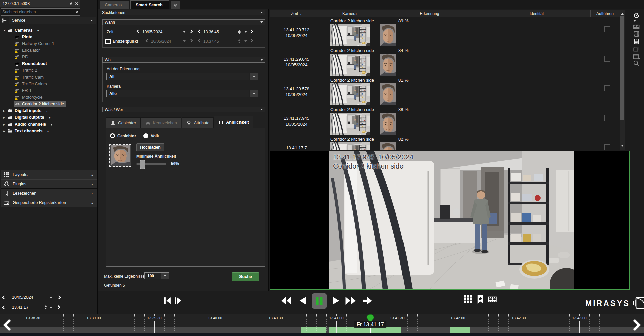 Image resolution: width=644 pixels, height=336 pixels. I want to click on tree-item: Traffic 2, so click(49, 70).